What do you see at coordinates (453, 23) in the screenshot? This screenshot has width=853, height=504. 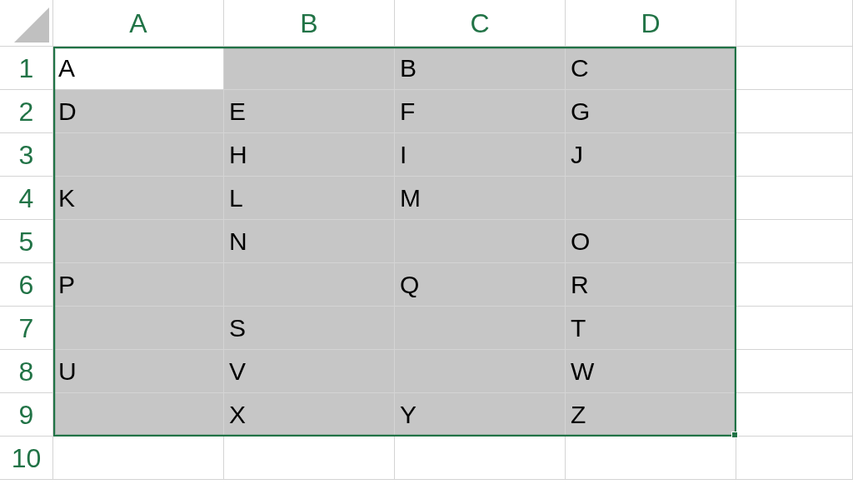 I see `column-headers: A B C D` at bounding box center [453, 23].